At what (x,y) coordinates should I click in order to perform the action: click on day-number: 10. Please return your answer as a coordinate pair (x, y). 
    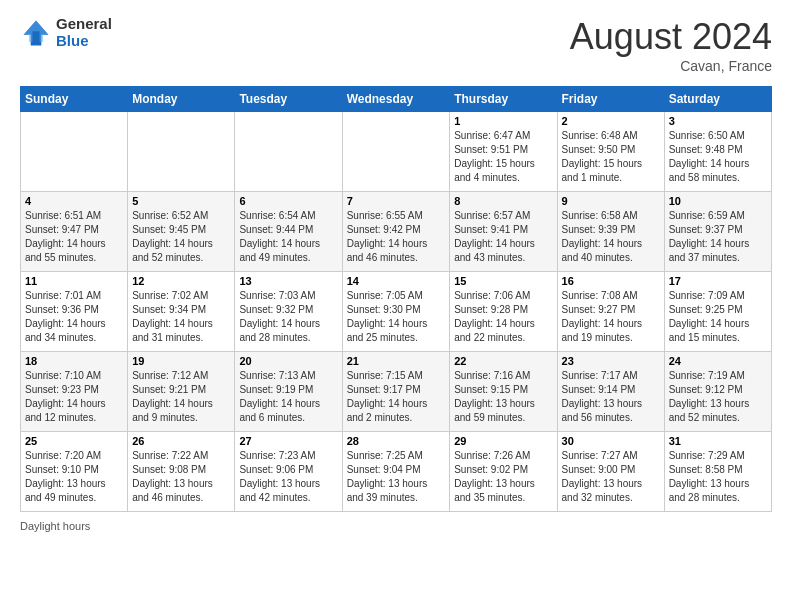
    Looking at the image, I should click on (718, 201).